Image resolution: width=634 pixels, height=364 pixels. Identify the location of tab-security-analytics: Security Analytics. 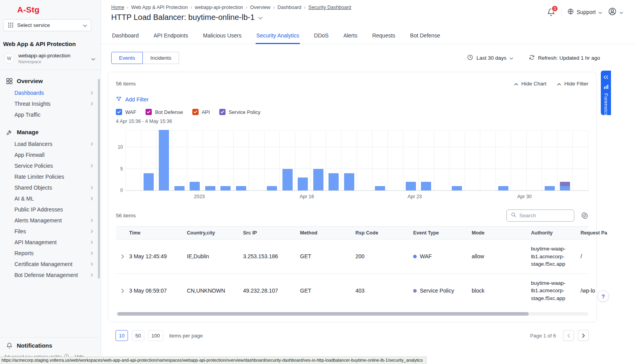
(278, 36).